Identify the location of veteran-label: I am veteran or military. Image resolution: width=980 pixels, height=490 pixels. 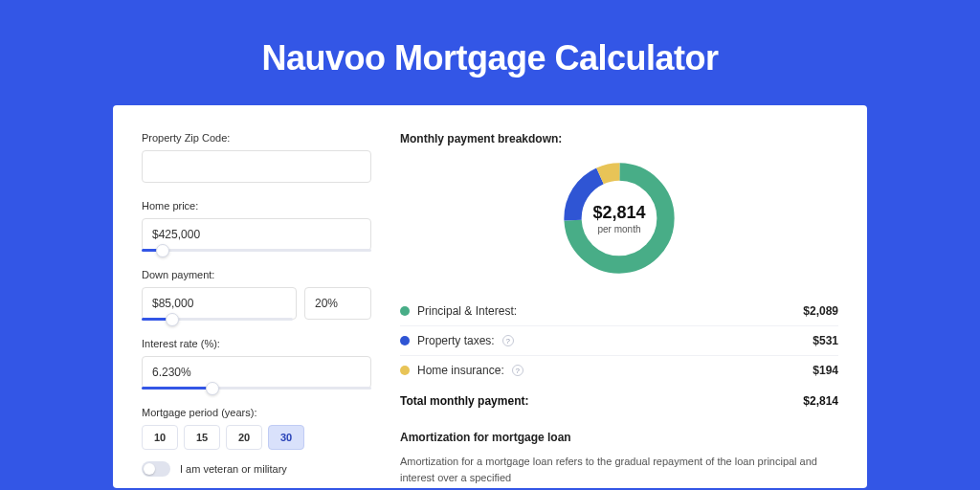
(234, 469).